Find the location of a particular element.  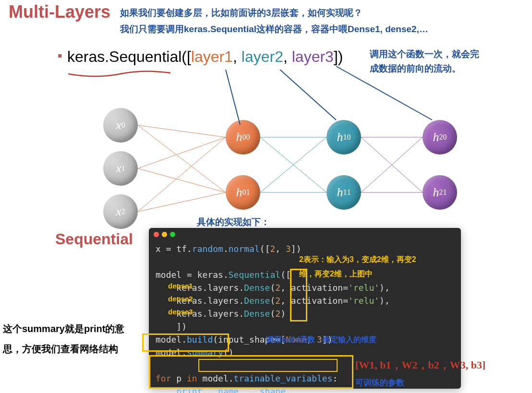

annotation-top-1: 如果我们要创建多层，比如前面讲的3层嵌套，如何实现呢？ is located at coordinates (241, 13).